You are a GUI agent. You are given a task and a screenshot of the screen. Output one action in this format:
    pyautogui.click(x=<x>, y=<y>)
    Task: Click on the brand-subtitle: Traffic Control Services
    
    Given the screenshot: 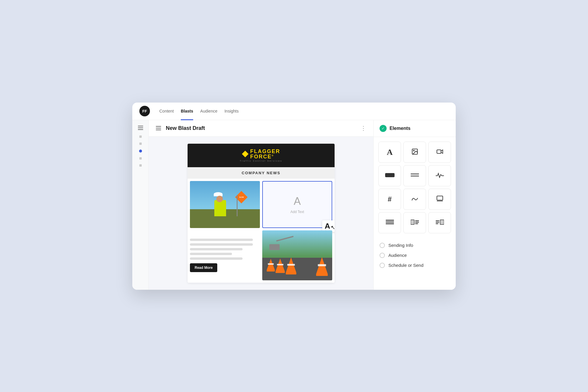 What is the action you would take?
    pyautogui.click(x=261, y=161)
    